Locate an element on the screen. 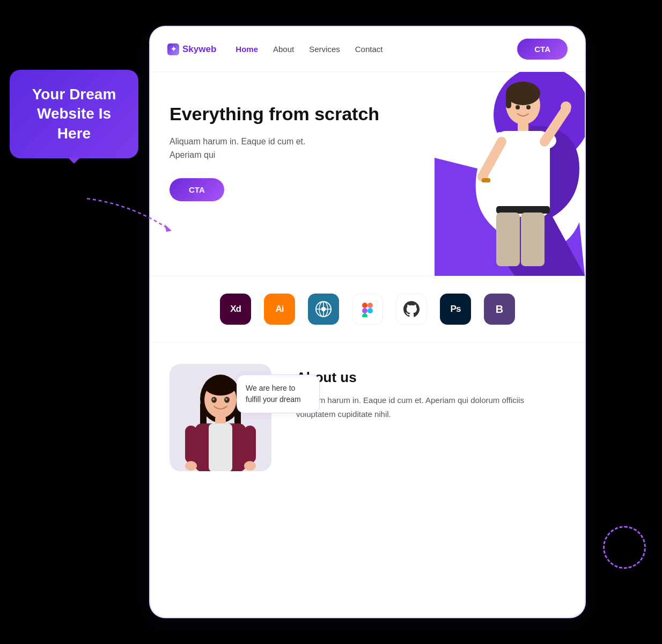  logo-text: Skyweb is located at coordinates (200, 49).